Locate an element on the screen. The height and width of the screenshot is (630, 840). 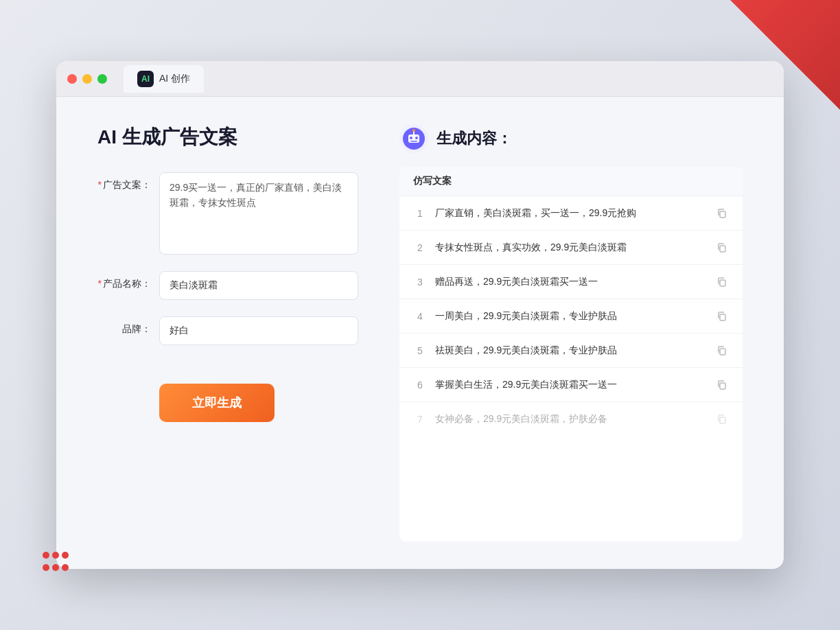
row-number-7: 7 is located at coordinates (420, 419).